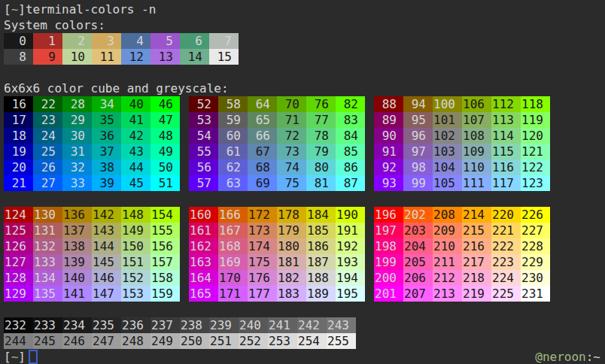 The image size is (605, 364). What do you see at coordinates (166, 341) in the screenshot?
I see `color-cell-249: 249` at bounding box center [166, 341].